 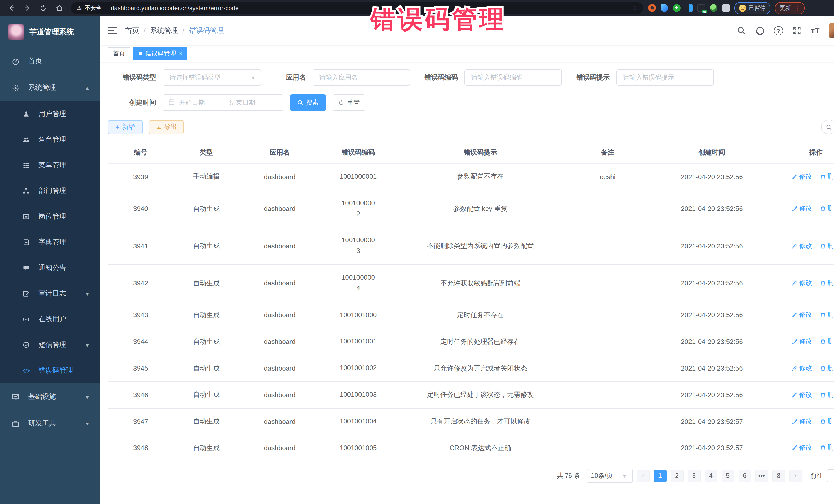 What do you see at coordinates (119, 53) in the screenshot?
I see `tab-home: 首页` at bounding box center [119, 53].